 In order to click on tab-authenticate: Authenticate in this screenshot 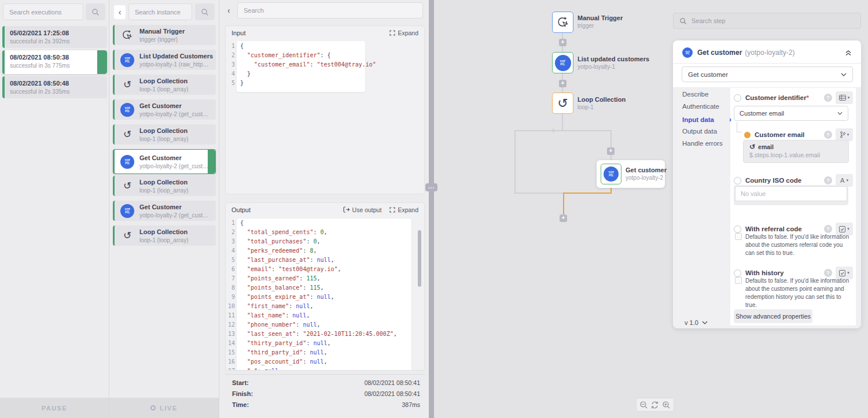, I will do `click(701, 106)`.